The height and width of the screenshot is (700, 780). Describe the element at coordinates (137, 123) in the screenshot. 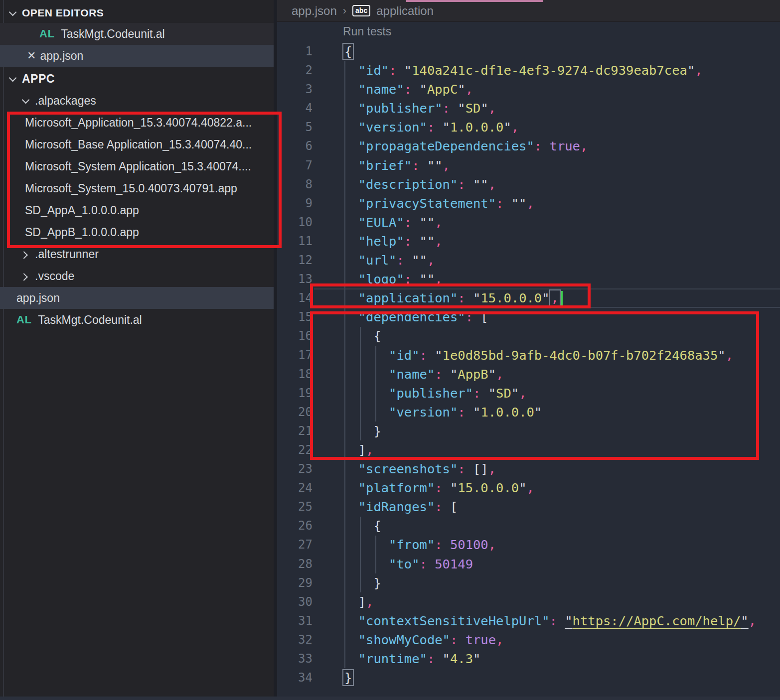

I see `tree-item-microsoft-application-15-3-40074-40822-a: Microsoft_Application_15.3.40074.40822.a…` at that location.